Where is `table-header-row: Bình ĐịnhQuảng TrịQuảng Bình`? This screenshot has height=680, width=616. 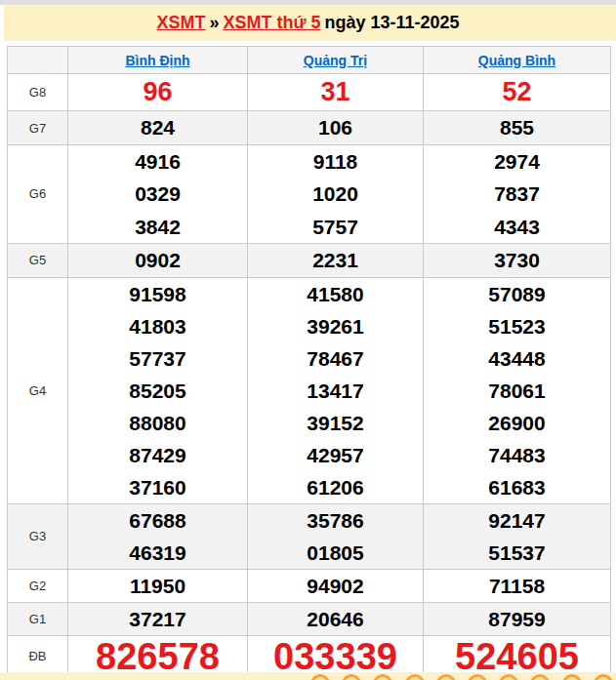
table-header-row: Bình ĐịnhQuảng TrịQuảng Bình is located at coordinates (309, 60).